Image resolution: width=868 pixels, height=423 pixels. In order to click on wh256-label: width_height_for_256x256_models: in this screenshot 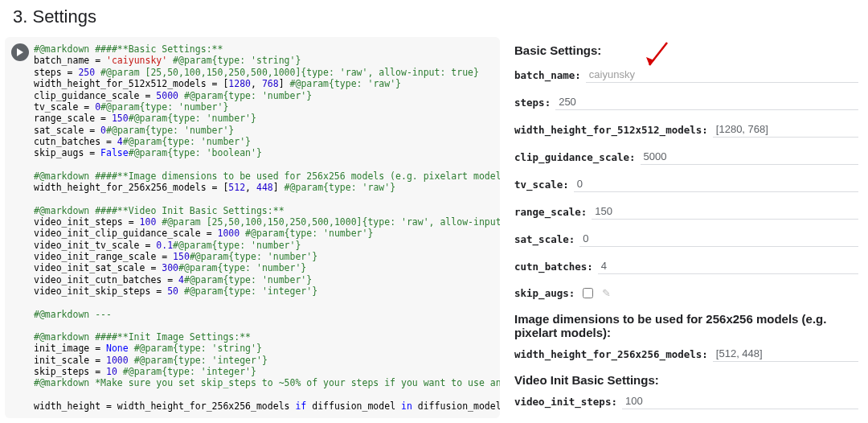, I will do `click(611, 354)`.